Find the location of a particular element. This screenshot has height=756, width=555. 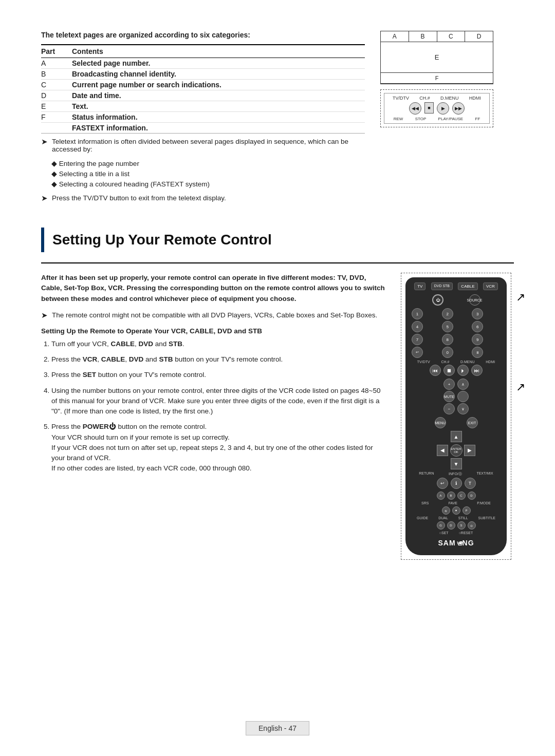

btn-7: 7 is located at coordinates (417, 339).